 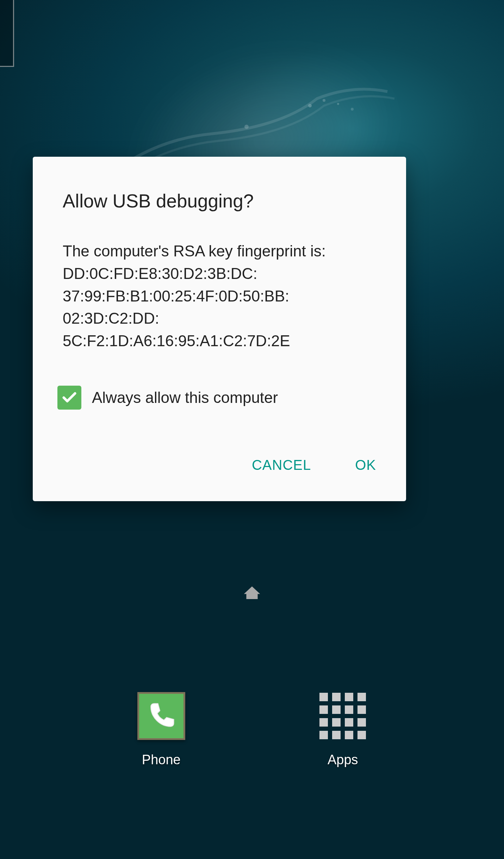 I want to click on phone-icon, so click(x=161, y=716).